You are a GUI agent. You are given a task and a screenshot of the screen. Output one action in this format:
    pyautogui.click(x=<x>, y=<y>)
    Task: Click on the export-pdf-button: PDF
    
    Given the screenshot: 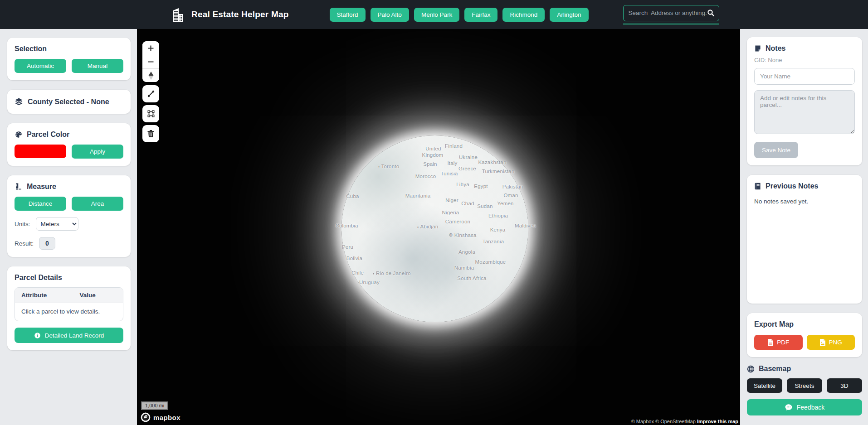 What is the action you would take?
    pyautogui.click(x=778, y=343)
    